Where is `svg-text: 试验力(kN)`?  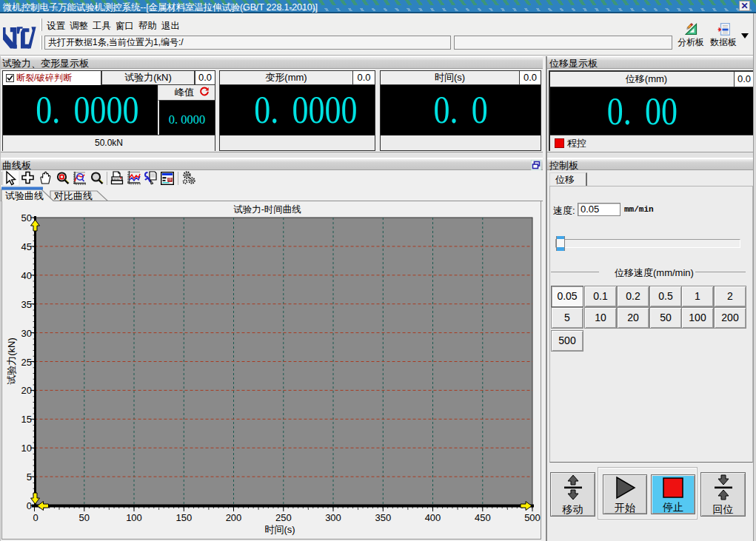
svg-text: 试验力(kN) is located at coordinates (12, 361).